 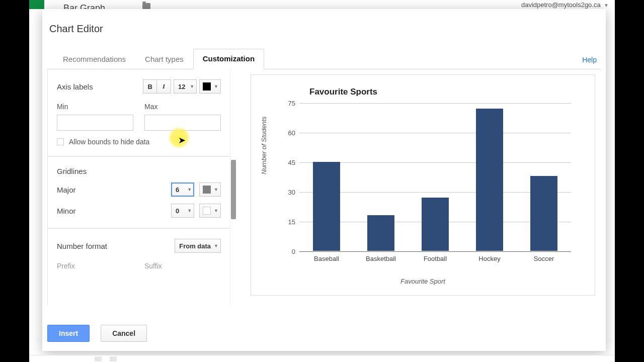 What do you see at coordinates (183, 211) in the screenshot?
I see `minor-gridlines-select: 0 ▼` at bounding box center [183, 211].